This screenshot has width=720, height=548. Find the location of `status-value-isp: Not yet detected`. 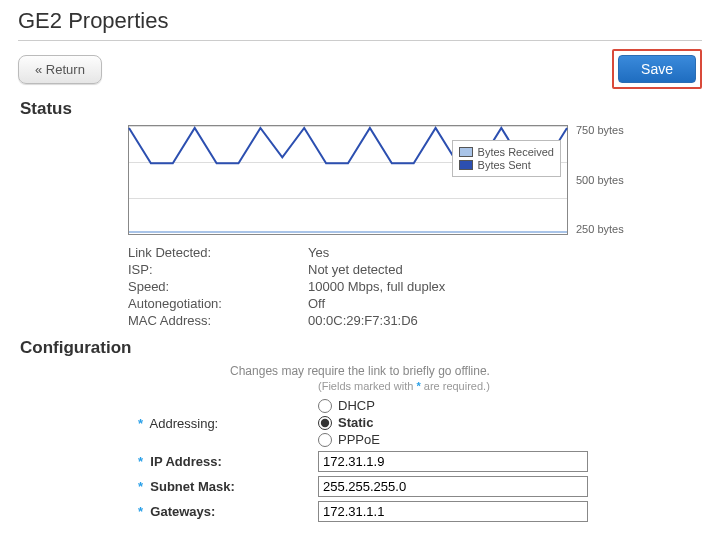

status-value-isp: Not yet detected is located at coordinates (505, 270).